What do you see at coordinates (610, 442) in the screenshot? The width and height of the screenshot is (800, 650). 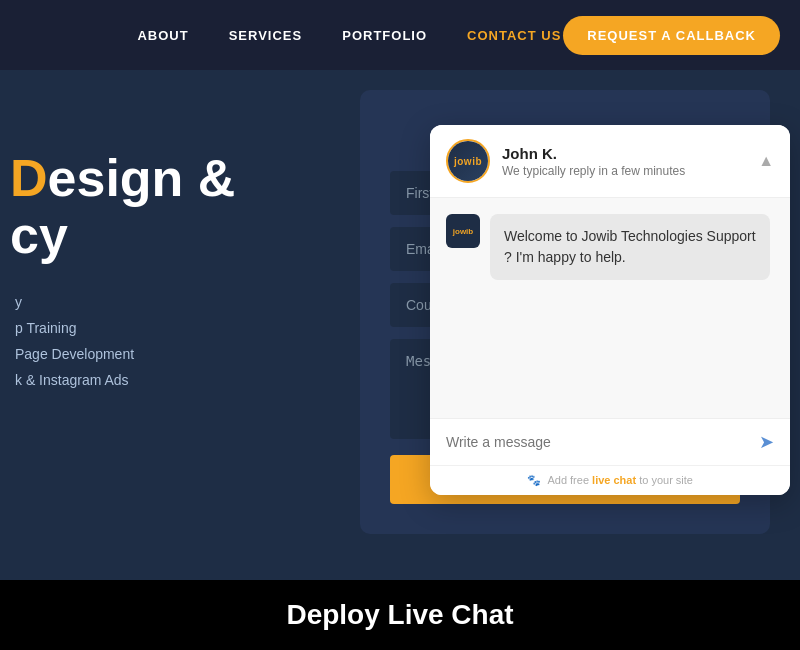 I see `chat-input-area: ➤` at bounding box center [610, 442].